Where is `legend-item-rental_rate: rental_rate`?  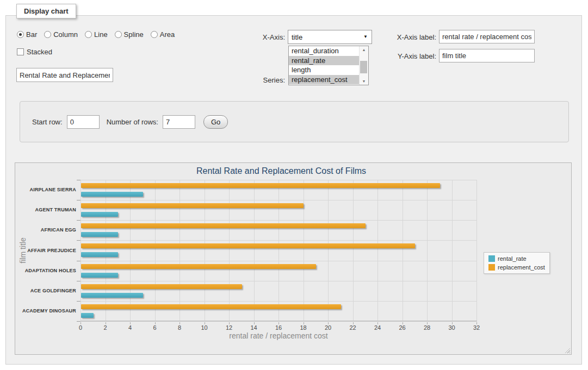
legend-item-rental_rate: rental_rate is located at coordinates (517, 259).